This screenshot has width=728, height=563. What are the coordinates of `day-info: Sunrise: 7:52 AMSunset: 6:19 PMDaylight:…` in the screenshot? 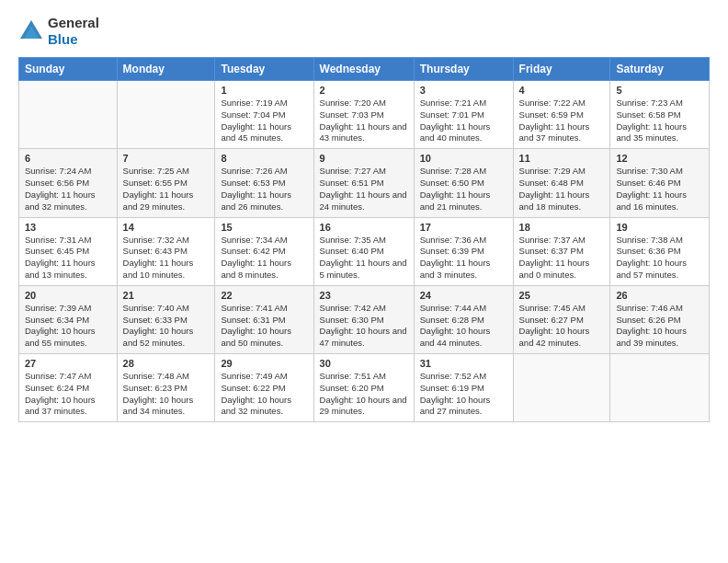 It's located at (463, 394).